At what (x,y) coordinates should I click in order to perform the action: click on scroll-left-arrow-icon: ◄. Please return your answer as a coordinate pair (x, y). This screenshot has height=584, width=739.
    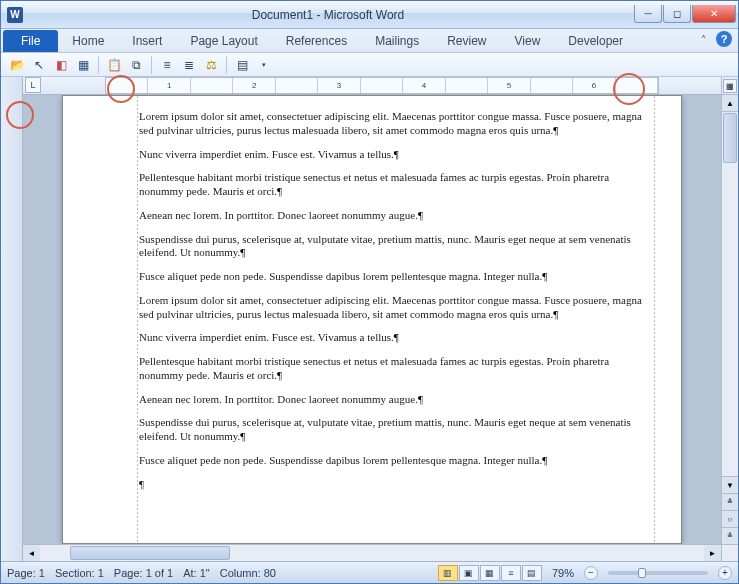
    Looking at the image, I should click on (32, 553).